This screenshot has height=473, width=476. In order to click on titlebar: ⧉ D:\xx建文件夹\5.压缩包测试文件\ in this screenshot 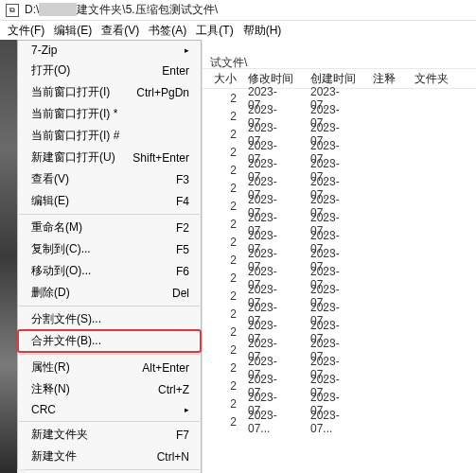, I will do `click(238, 10)`.